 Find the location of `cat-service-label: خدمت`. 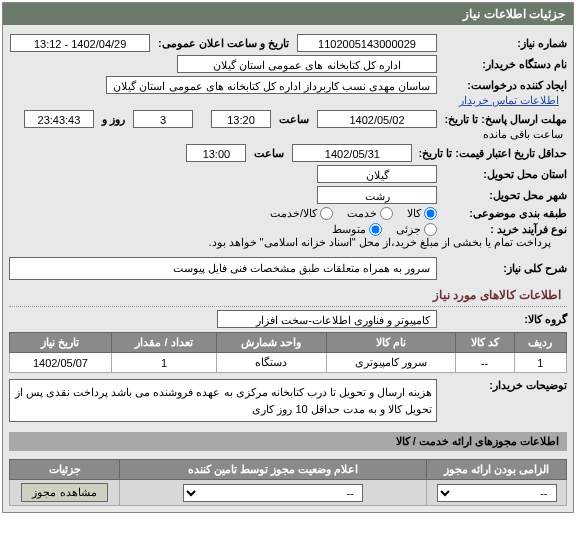

cat-service-label: خدمت is located at coordinates (362, 214).